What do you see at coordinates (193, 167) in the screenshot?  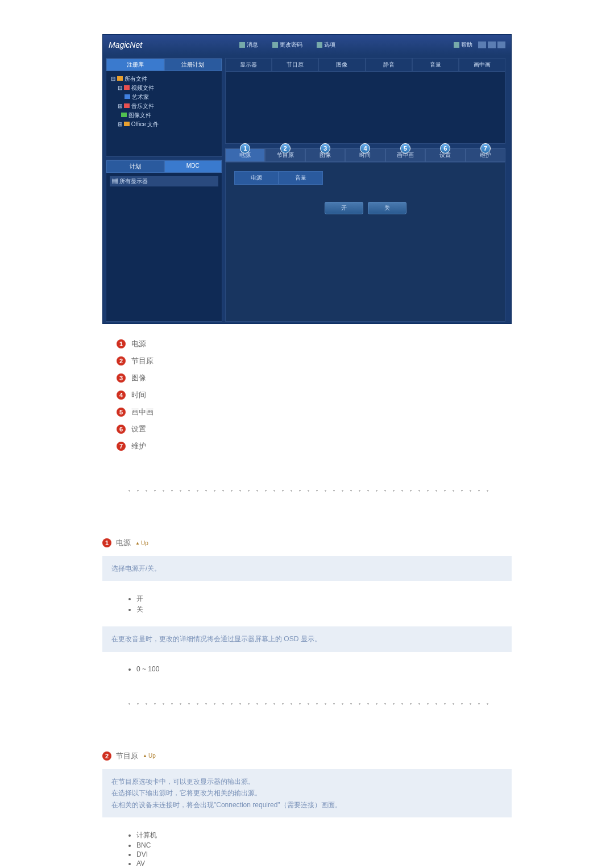 I see `ss-tab-mdc: MDC` at bounding box center [193, 167].